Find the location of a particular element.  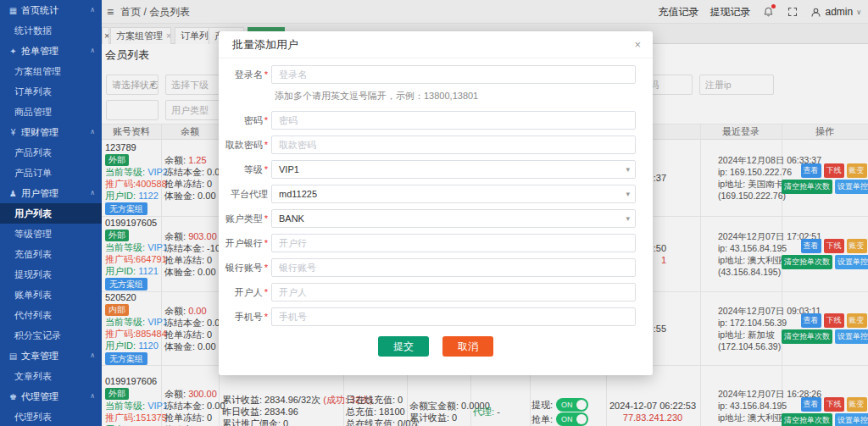

field-input-取款密码 is located at coordinates (453, 145).